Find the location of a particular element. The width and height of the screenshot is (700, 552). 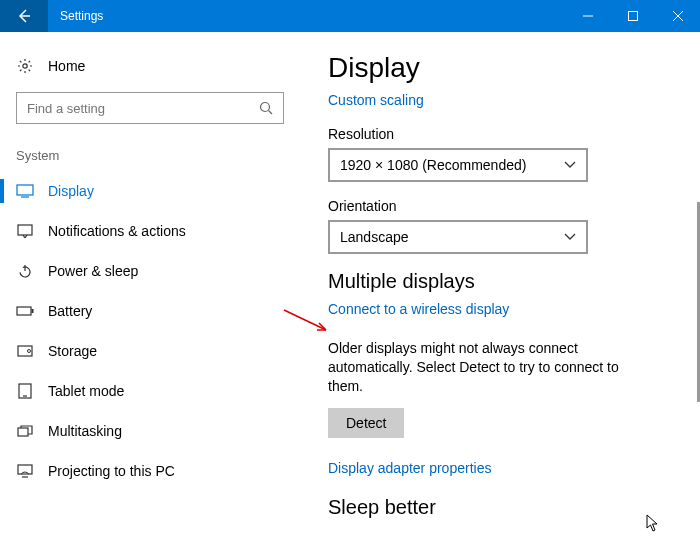

sidebar-item-label: Battery is located at coordinates (70, 311).